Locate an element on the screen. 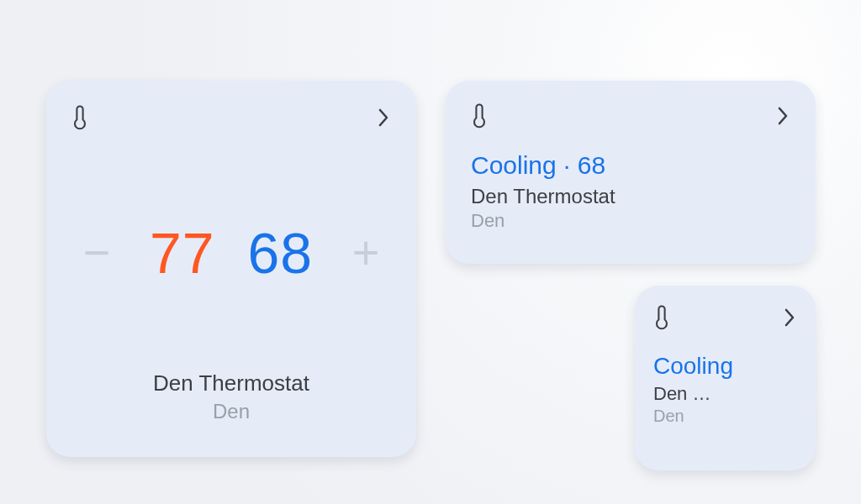 This screenshot has width=861, height=504. thermostat-card-small: Cooling Den … Den is located at coordinates (725, 378).